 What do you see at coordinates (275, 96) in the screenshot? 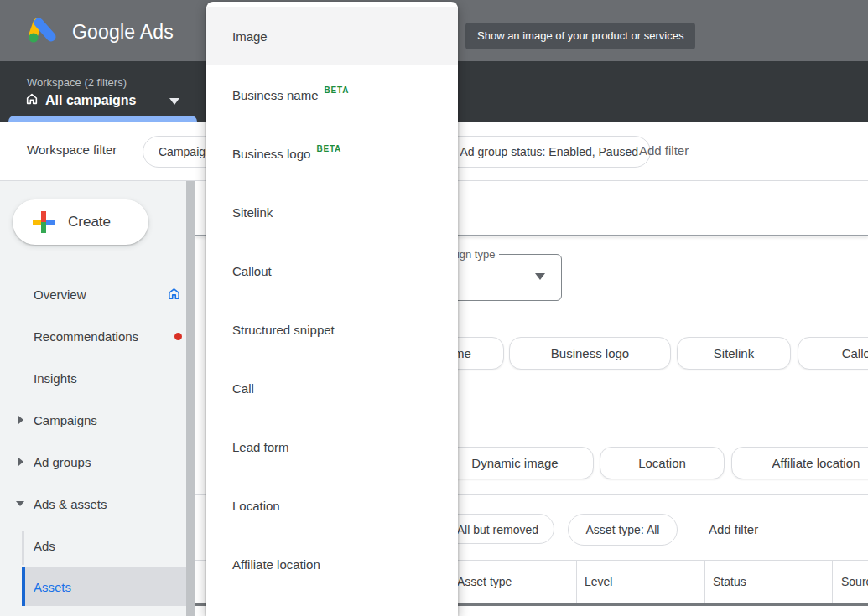
I see `asset-menu-item-label: Business name` at bounding box center [275, 96].